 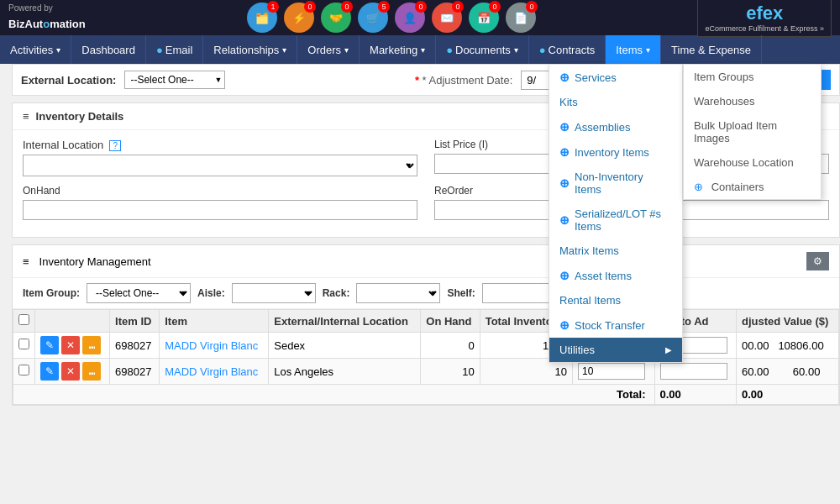 What do you see at coordinates (447, 18) in the screenshot?
I see `email-icon: ✉️` at bounding box center [447, 18].